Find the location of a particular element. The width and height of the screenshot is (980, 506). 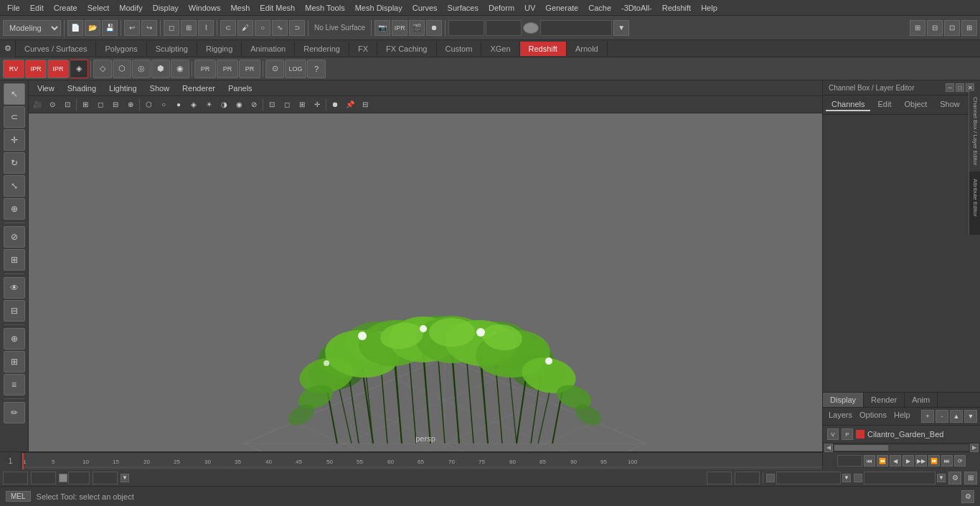

rs-settings-icon: ◈ is located at coordinates (79, 69).